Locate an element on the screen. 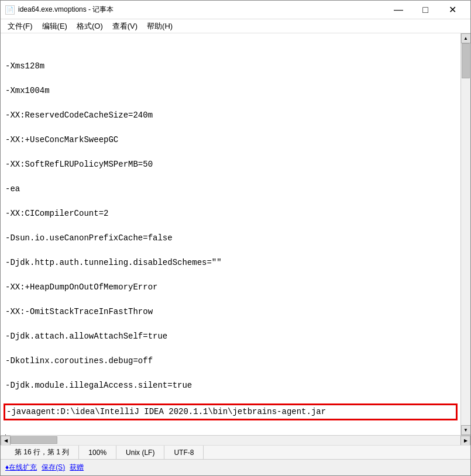 This screenshot has width=471, height=476. encoding-text: UTF-8 is located at coordinates (184, 453).